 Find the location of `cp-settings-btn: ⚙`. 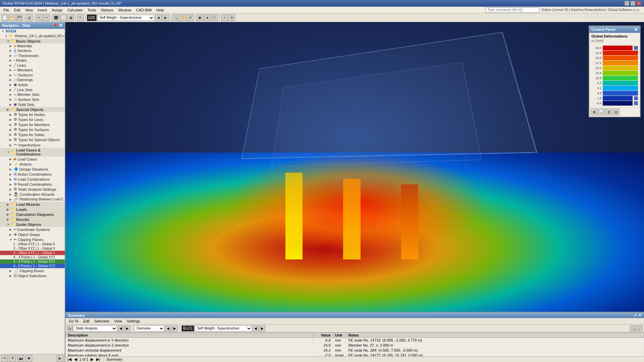

cp-settings-btn: ⚙ is located at coordinates (594, 112).